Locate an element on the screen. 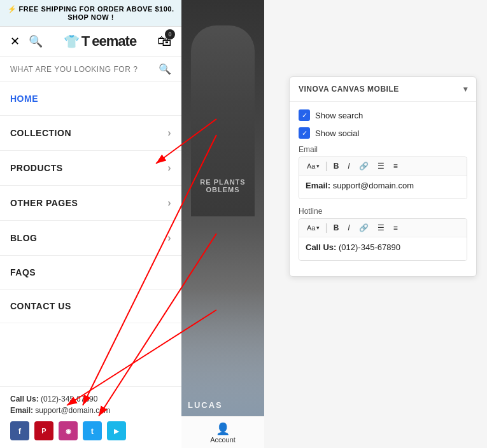 The height and width of the screenshot is (448, 487). call-label: Call Us: is located at coordinates (24, 399).